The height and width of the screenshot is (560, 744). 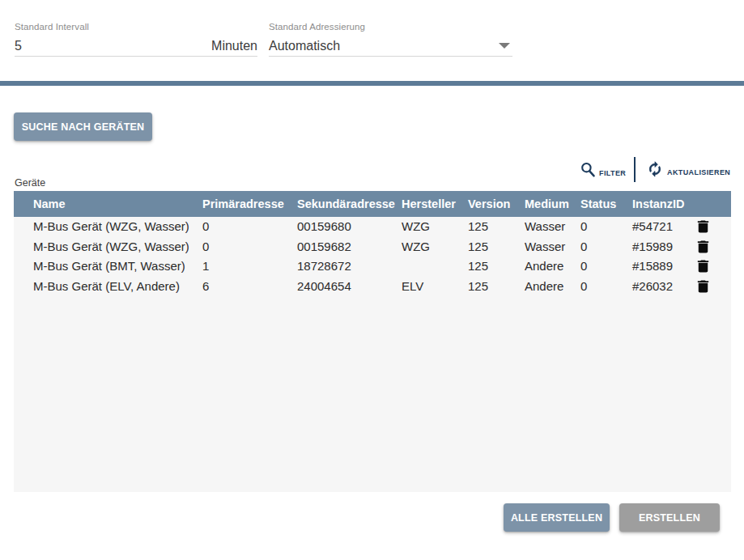 What do you see at coordinates (324, 267) in the screenshot?
I see `cell-secondary: 18728672` at bounding box center [324, 267].